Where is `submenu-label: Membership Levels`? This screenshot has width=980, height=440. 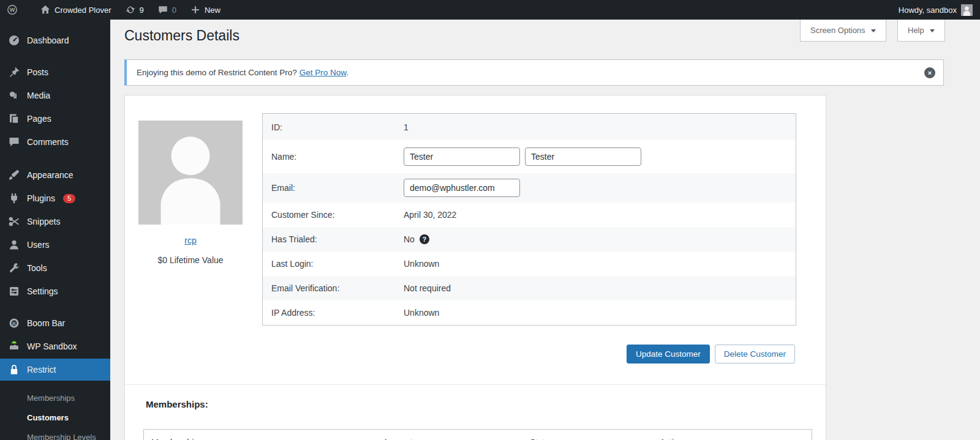 submenu-label: Membership Levels is located at coordinates (61, 436).